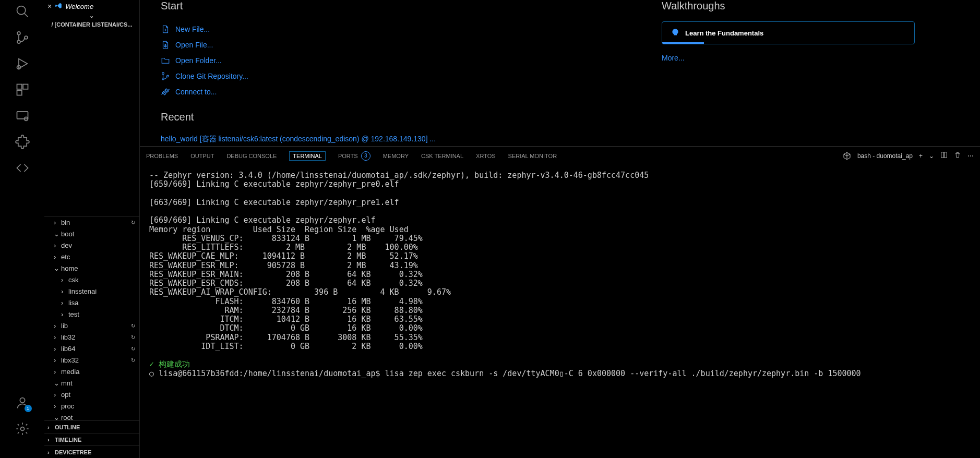 This screenshot has height=458, width=980. I want to click on shell-label: bash - duomotai_ap, so click(885, 156).